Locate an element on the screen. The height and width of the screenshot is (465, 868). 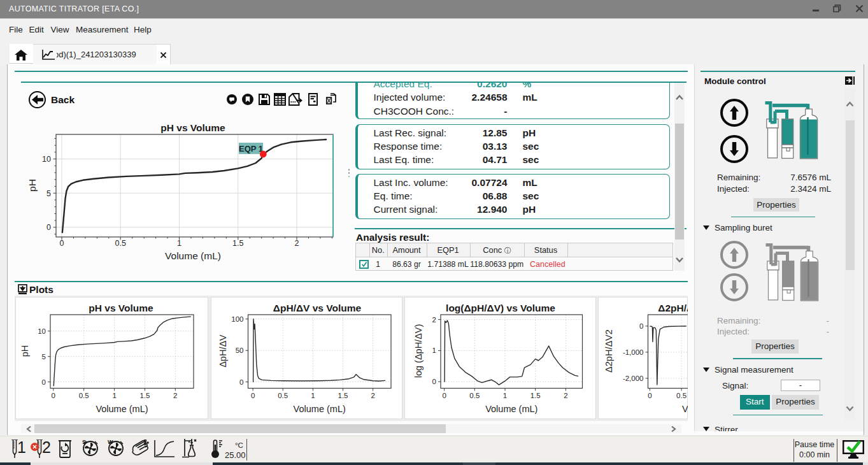
svg-text: -2,000 is located at coordinates (633, 378).